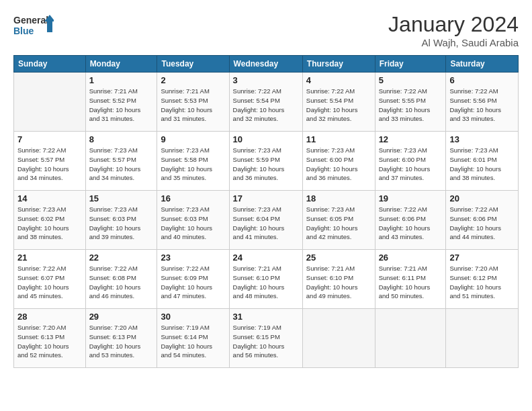  Describe the element at coordinates (121, 338) in the screenshot. I see `calendar-cell: 29Sunrise: 7:20 AMSunset: 6:13 PMDayligh…` at that location.